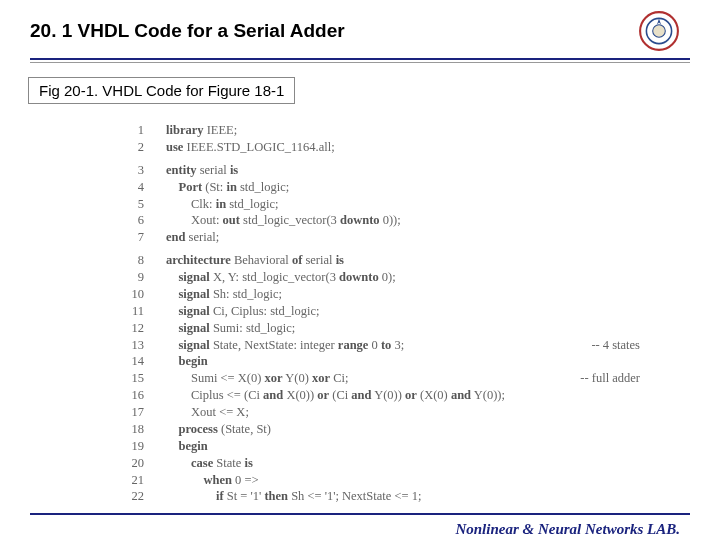  What do you see at coordinates (132, 464) in the screenshot?
I see `line-number: 20` at bounding box center [132, 464].